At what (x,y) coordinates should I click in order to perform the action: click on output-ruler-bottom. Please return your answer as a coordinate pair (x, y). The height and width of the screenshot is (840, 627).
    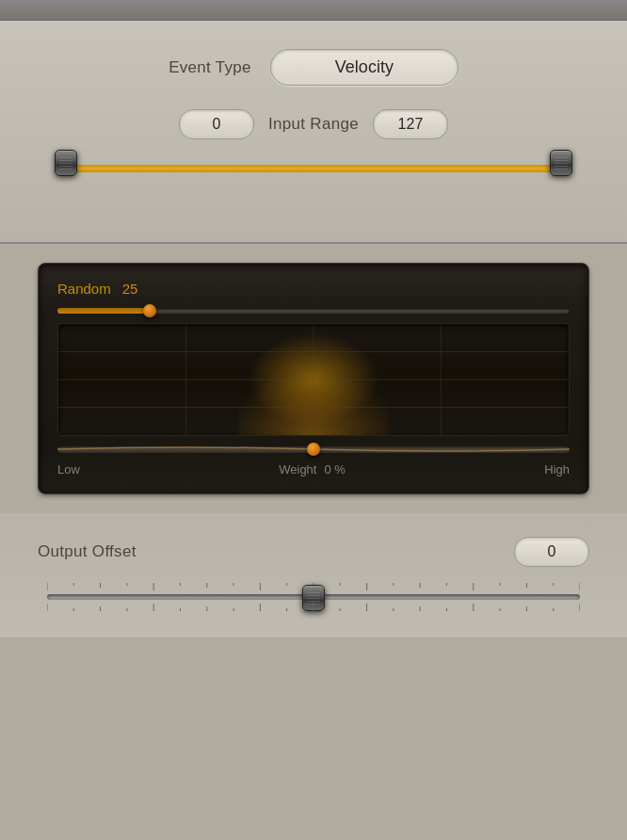
    Looking at the image, I should click on (314, 604).